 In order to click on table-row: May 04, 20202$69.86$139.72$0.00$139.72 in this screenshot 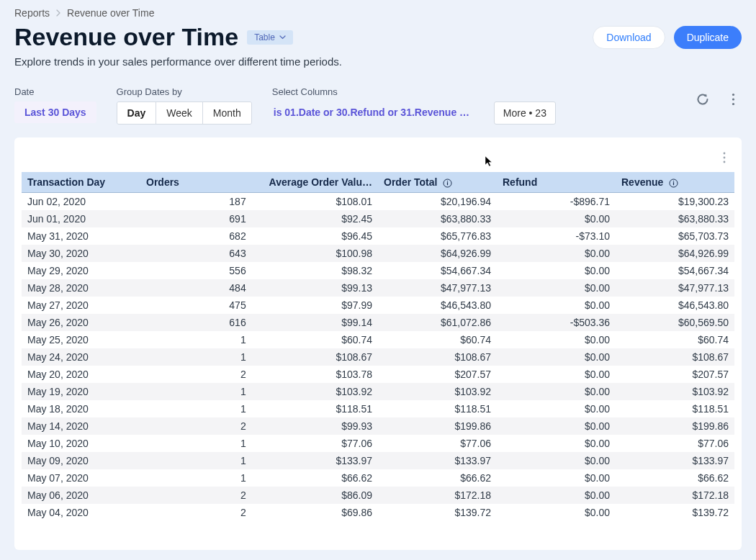, I will do `click(378, 512)`.